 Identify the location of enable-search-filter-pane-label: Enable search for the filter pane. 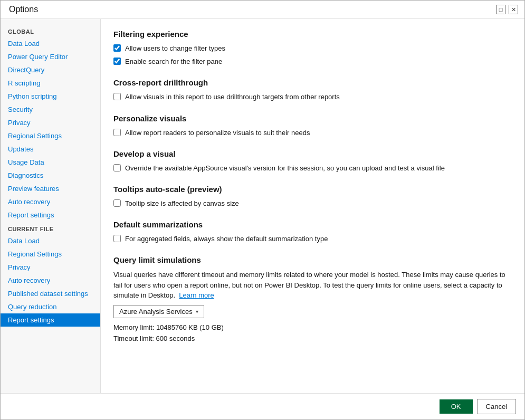
(174, 62).